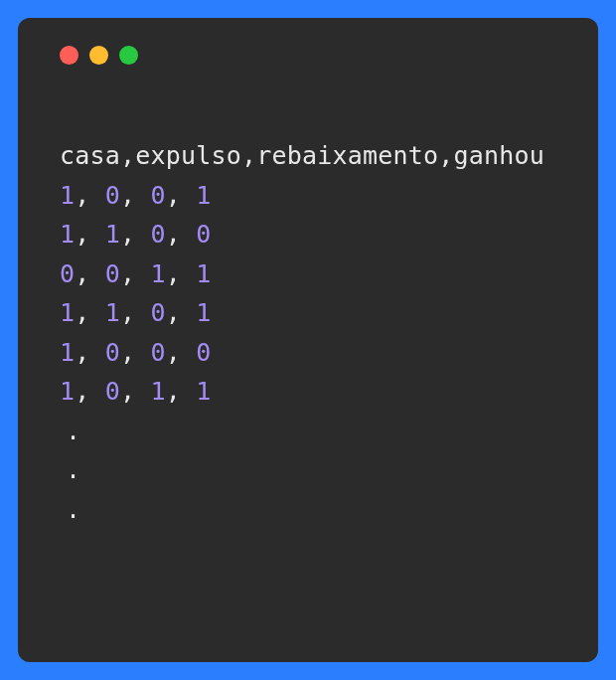 Image resolution: width=616 pixels, height=680 pixels. I want to click on csv-row: 1, 0, 0, 1, so click(308, 196).